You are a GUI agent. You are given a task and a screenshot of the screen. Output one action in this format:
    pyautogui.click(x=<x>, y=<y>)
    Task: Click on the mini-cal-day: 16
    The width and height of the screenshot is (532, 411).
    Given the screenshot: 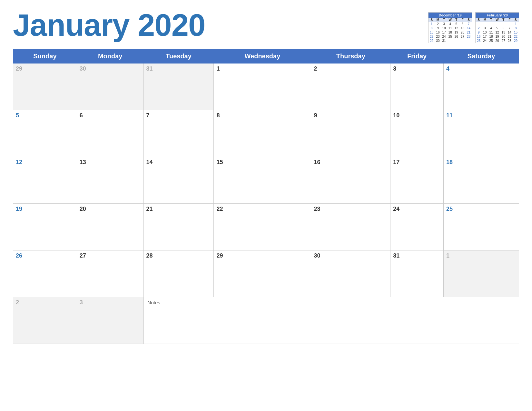 What is the action you would take?
    pyautogui.click(x=438, y=32)
    